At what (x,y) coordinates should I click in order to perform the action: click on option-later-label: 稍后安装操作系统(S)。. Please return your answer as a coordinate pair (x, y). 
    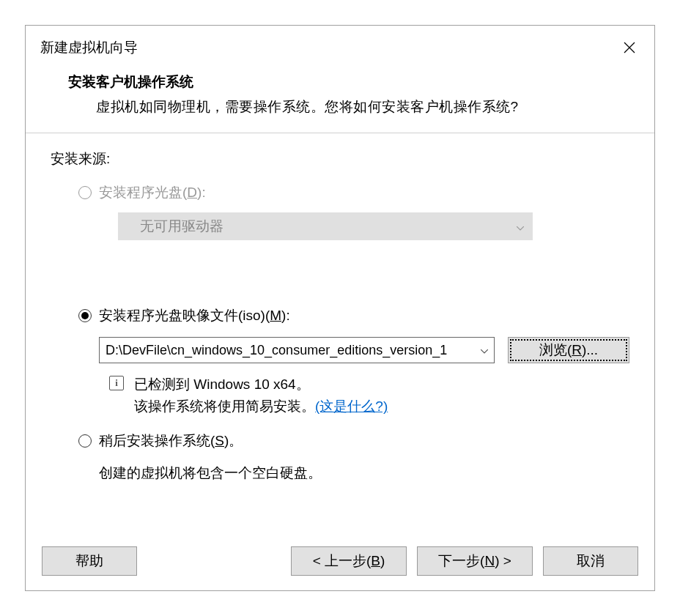
    Looking at the image, I should click on (171, 441).